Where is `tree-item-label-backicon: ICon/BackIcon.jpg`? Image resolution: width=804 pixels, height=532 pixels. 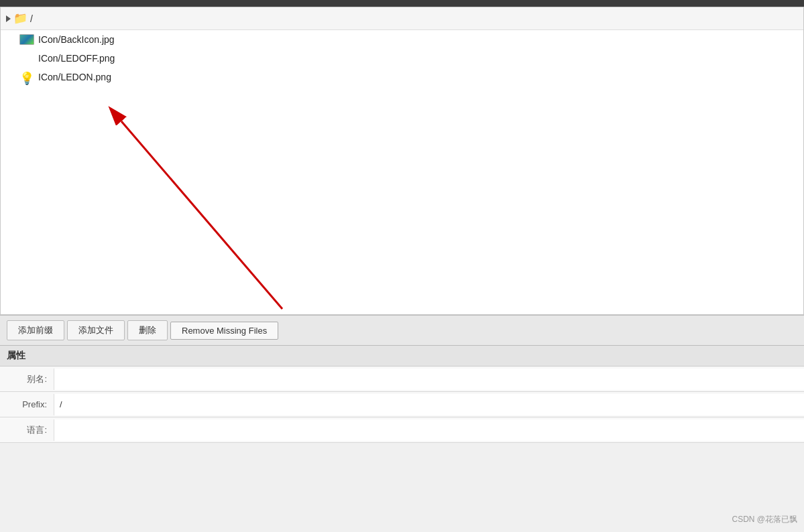
tree-item-label-backicon: ICon/BackIcon.jpg is located at coordinates (76, 40).